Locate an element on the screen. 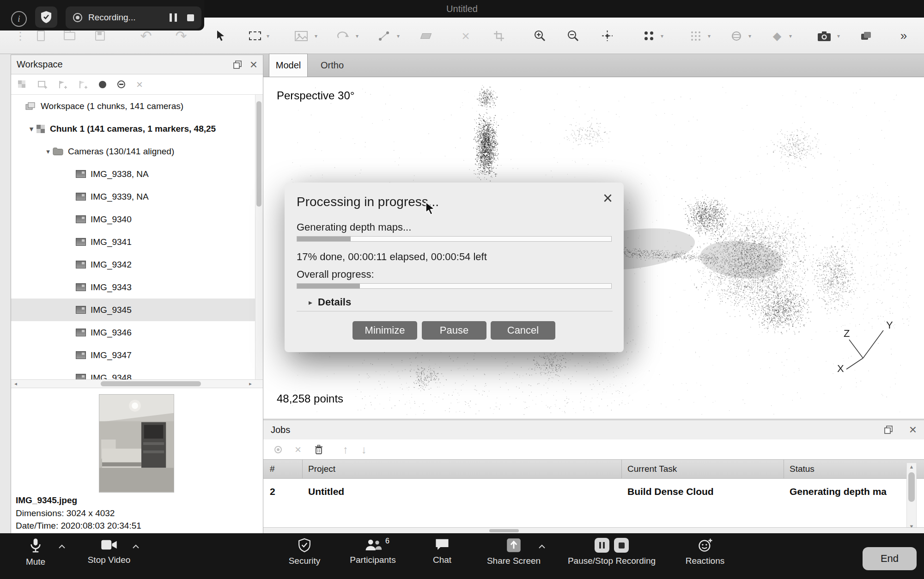  share-screen-button: Share Screen is located at coordinates (514, 552).